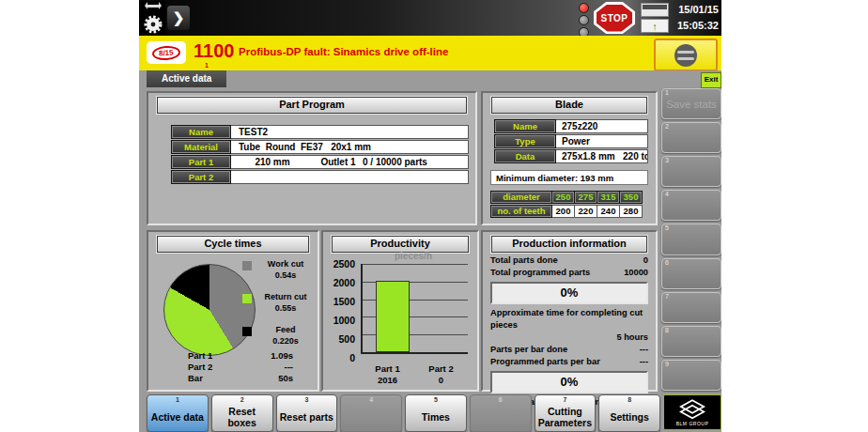 This screenshot has width=868, height=432. What do you see at coordinates (430, 79) in the screenshot?
I see `tab-strip: Active data Exit` at bounding box center [430, 79].